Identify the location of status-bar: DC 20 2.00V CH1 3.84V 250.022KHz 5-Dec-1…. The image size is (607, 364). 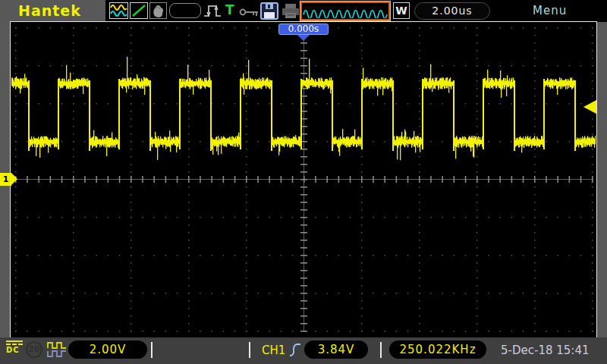
(304, 350).